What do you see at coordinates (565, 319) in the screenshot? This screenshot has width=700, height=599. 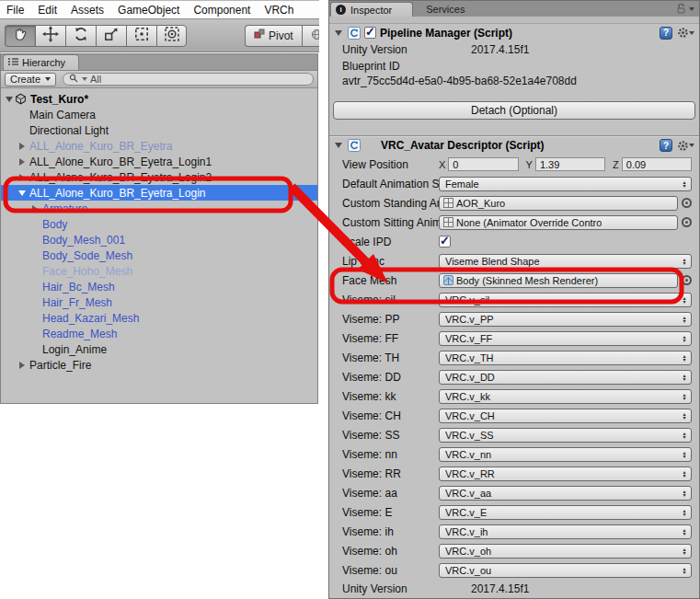 I see `dropdown-field: VRC.v_PP▴▾` at bounding box center [565, 319].